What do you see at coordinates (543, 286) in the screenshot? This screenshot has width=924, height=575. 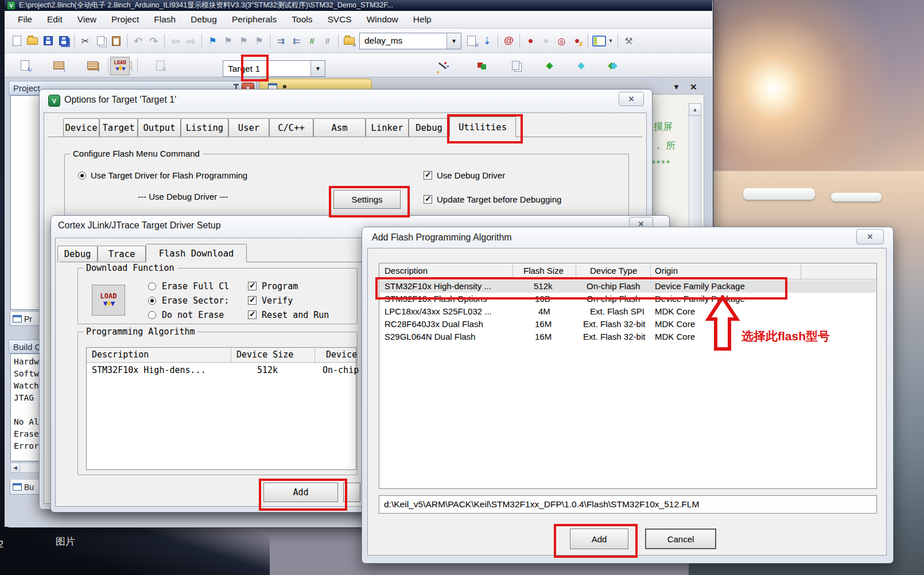 I see `flash-row-cell: 512k` at bounding box center [543, 286].